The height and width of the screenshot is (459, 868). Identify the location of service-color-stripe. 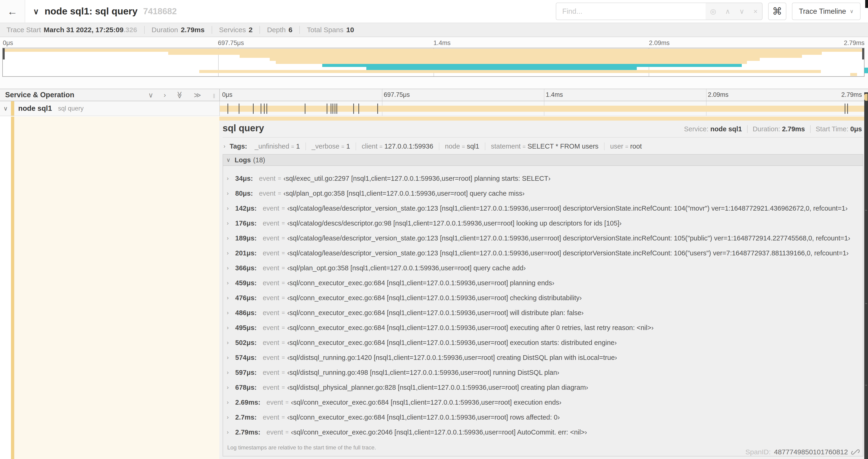
(13, 108).